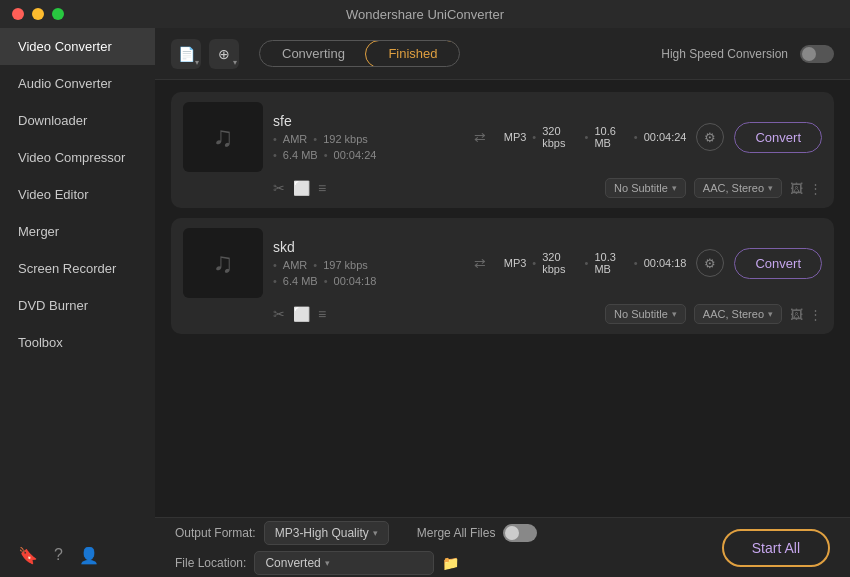  Describe the element at coordinates (38, 14) in the screenshot. I see `minimize-button` at that location.